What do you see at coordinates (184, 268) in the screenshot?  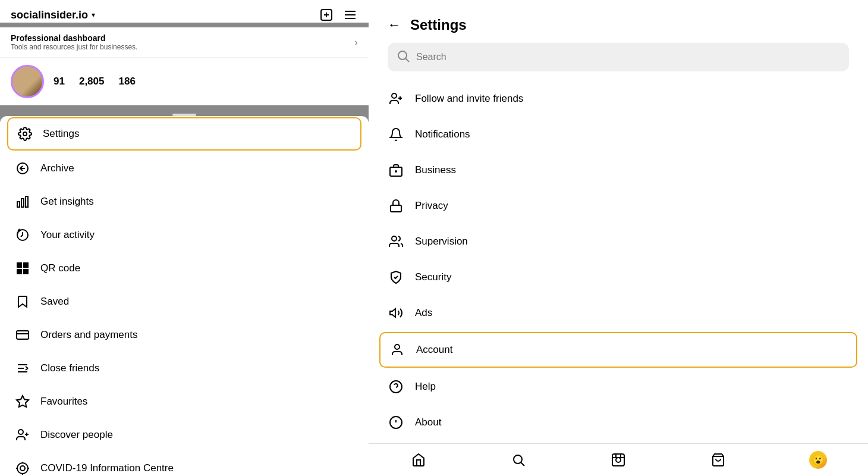 I see `menu-item-qr-code: QR code` at bounding box center [184, 268].